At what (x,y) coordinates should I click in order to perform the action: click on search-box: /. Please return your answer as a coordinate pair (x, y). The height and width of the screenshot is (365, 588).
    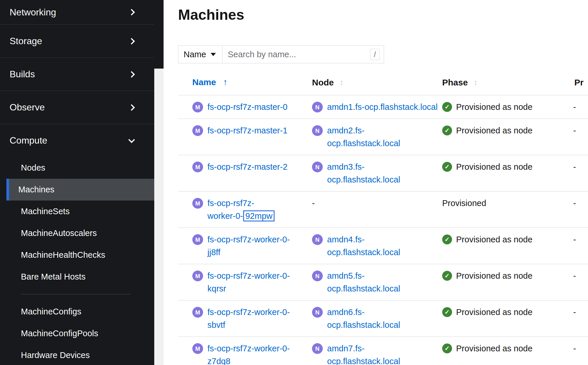
    Looking at the image, I should click on (303, 54).